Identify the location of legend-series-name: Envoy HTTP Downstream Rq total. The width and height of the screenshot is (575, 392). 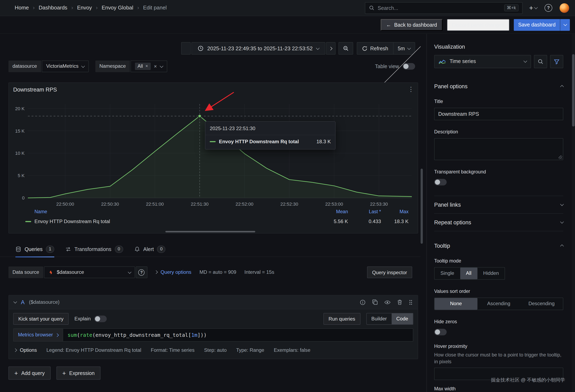
(72, 222).